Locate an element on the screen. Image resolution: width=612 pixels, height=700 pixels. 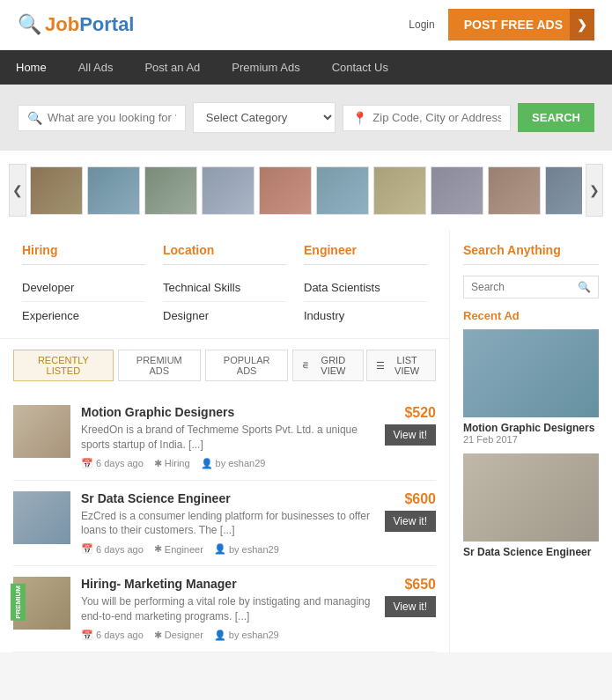
job-meta-2: 📅 6 days ago ✱ Engineer 👤 by eshan29 is located at coordinates (227, 549).